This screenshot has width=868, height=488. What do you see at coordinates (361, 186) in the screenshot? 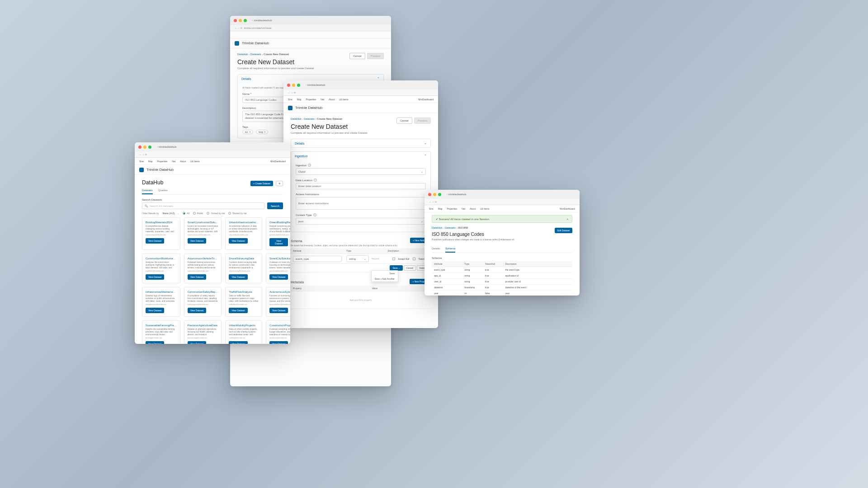
I see `location-input` at bounding box center [361, 186].